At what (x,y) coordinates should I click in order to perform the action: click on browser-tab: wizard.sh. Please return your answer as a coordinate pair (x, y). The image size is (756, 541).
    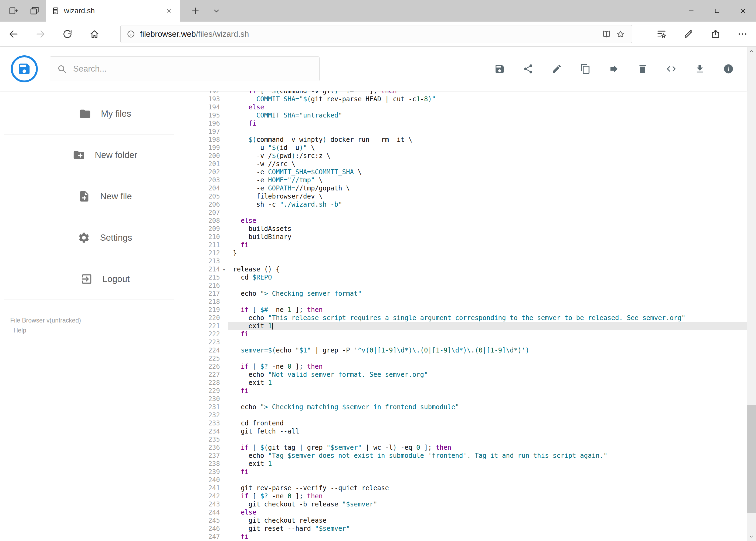
    Looking at the image, I should click on (113, 11).